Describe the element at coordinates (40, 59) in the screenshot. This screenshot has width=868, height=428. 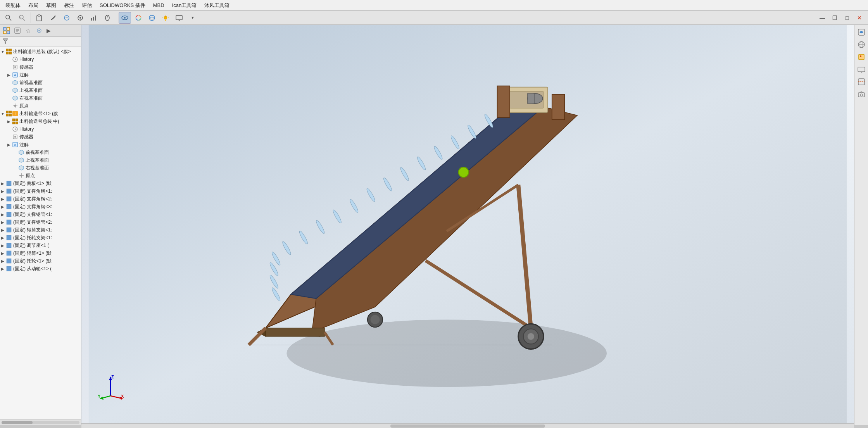
I see `tree-node-history1: ▶ History` at that location.